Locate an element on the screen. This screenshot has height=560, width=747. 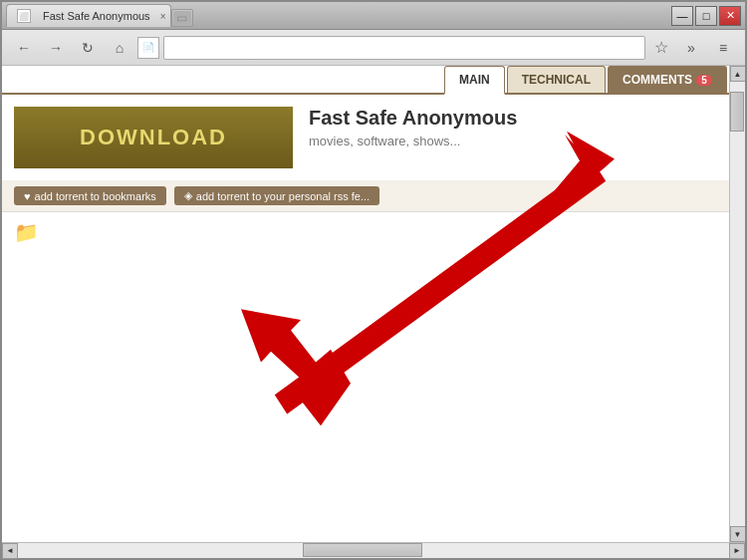
site-tabs: MAIN TECHNICAL COMMENTS 5 is located at coordinates (366, 80).